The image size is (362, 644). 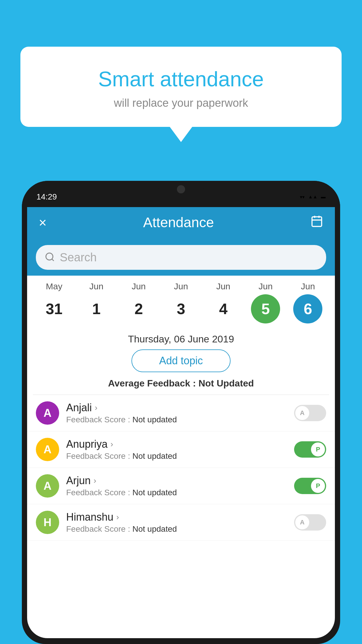 I want to click on cal-day: 5, so click(x=266, y=309).